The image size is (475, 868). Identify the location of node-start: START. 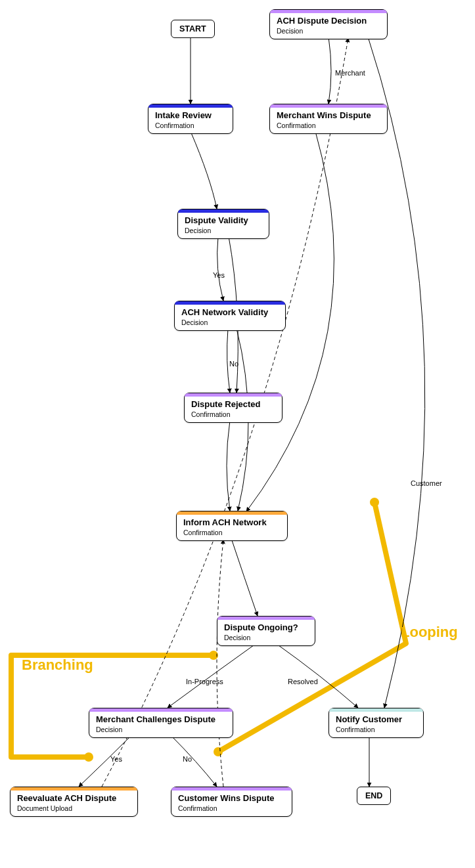
(193, 29).